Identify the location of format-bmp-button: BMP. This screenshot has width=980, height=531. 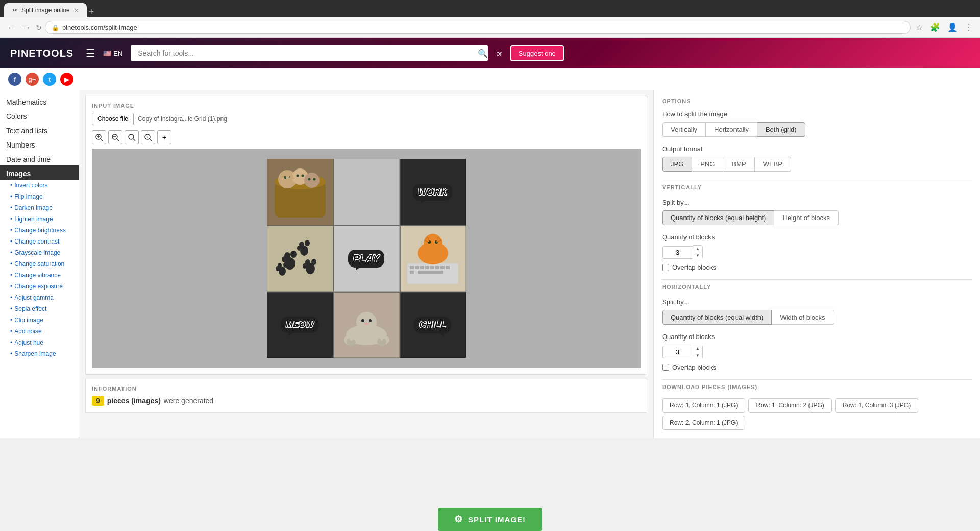
(739, 164).